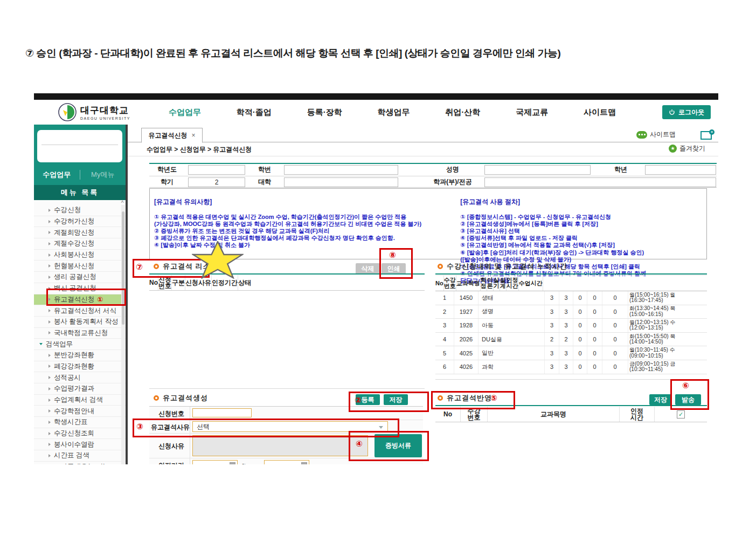  I want to click on sidebar-item: 수업평가결과, so click(80, 389).